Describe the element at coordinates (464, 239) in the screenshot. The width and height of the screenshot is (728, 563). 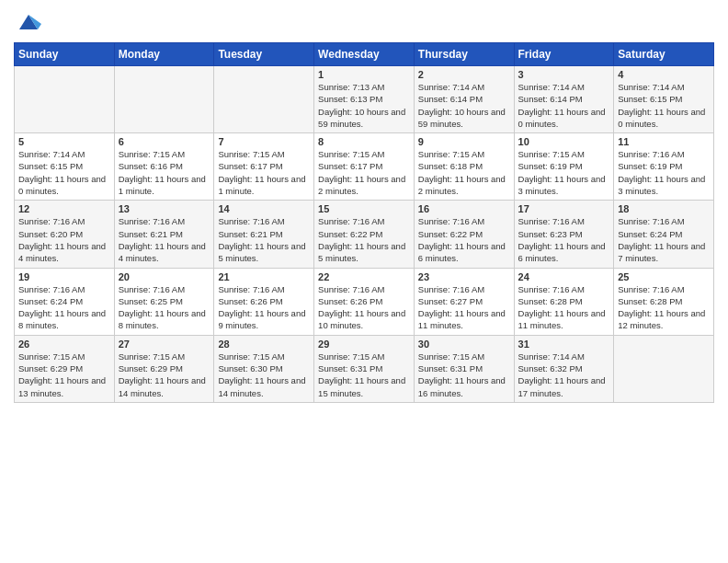
I see `day-info: Sunrise: 7:16 AMSunset: 6:22 PMDaylight:…` at that location.